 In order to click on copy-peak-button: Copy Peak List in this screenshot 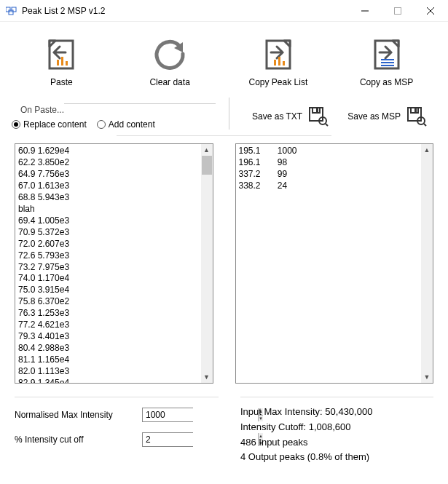, I will do `click(278, 62)`.